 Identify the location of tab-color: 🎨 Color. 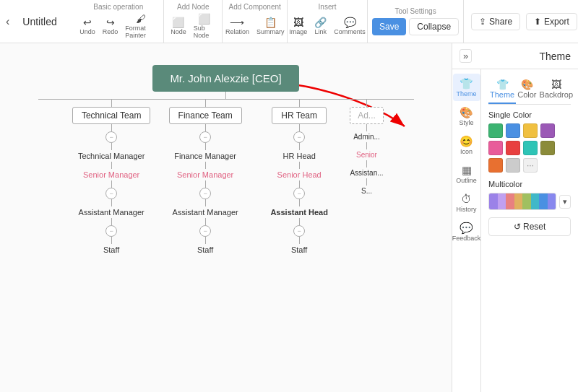
(527, 90).